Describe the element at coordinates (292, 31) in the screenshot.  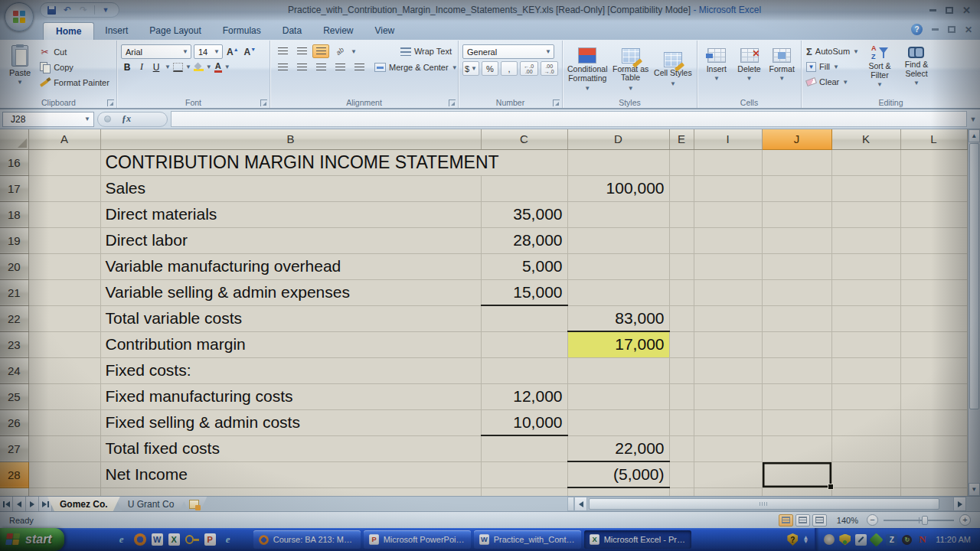
I see `tab-data: Data` at that location.